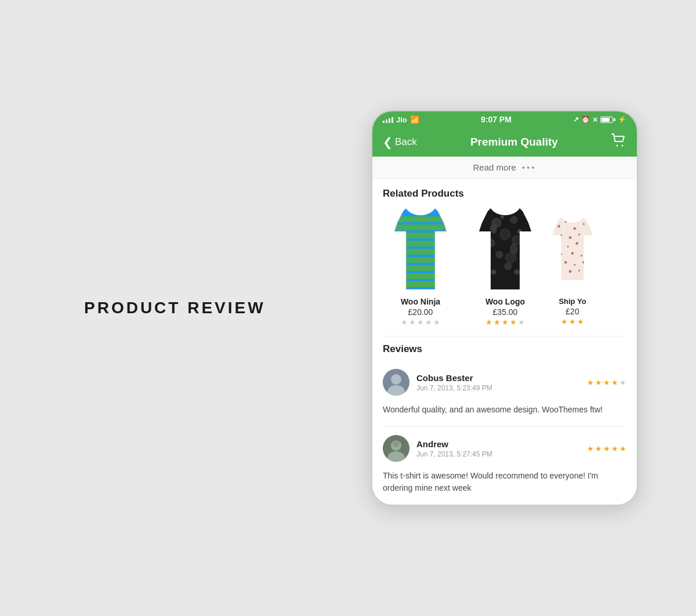  What do you see at coordinates (496, 119) in the screenshot?
I see `status-time: 9:07 PM` at bounding box center [496, 119].